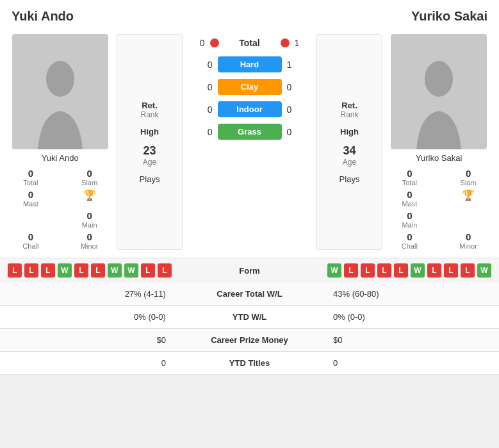 The image size is (499, 448). Describe the element at coordinates (148, 270) in the screenshot. I see `p1-form-8: L` at that location.